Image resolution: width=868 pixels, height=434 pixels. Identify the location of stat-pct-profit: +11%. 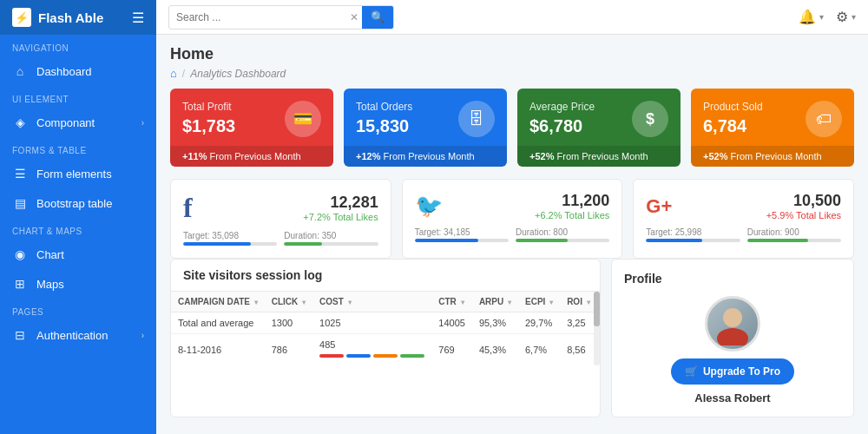
(194, 156).